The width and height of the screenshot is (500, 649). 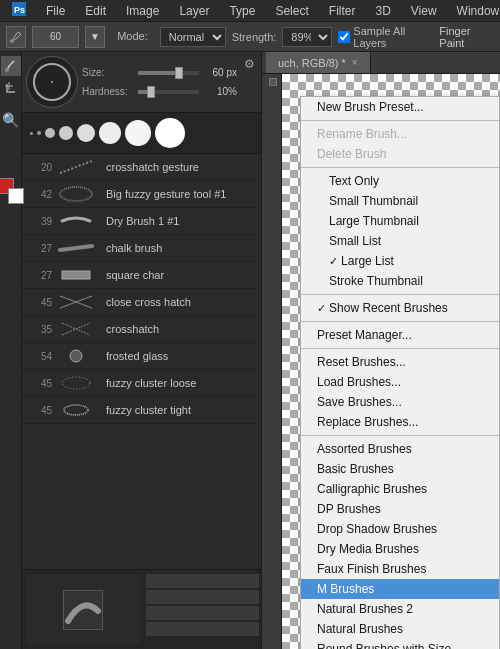 What do you see at coordinates (381, 63) in the screenshot?
I see `tab-bar: uch, RGB/8) * ×` at bounding box center [381, 63].